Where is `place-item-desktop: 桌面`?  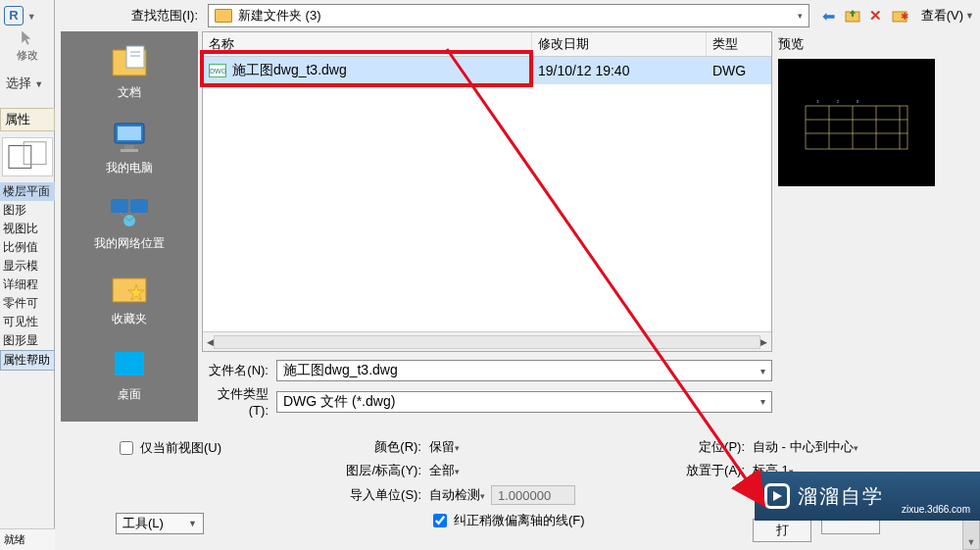 place-item-desktop: 桌面 is located at coordinates (129, 375).